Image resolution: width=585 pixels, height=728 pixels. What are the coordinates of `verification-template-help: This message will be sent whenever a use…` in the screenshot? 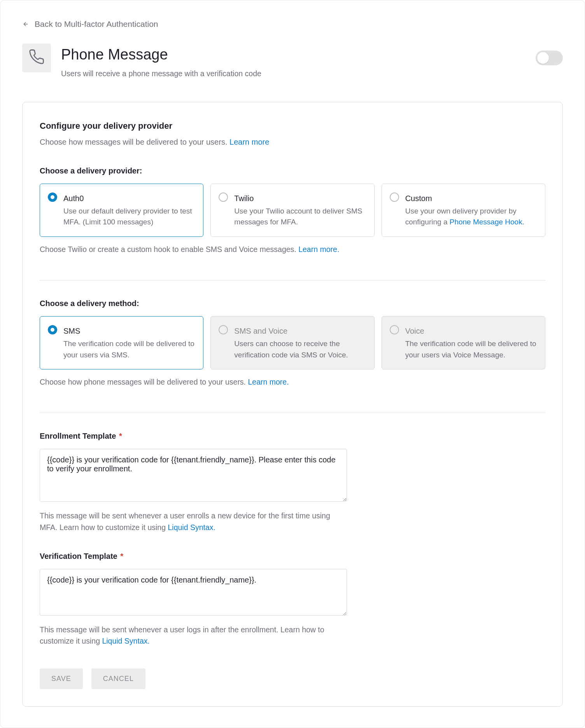 It's located at (193, 635).